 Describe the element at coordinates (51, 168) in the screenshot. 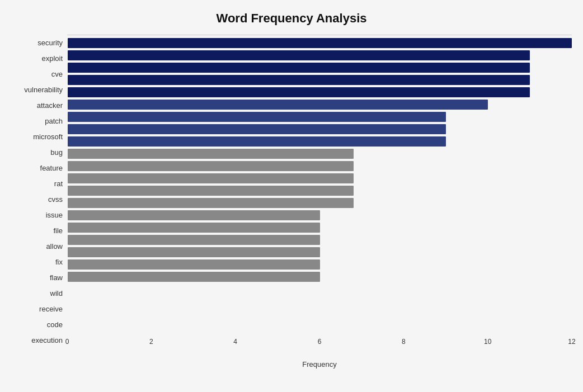

I see `y-label: feature` at that location.